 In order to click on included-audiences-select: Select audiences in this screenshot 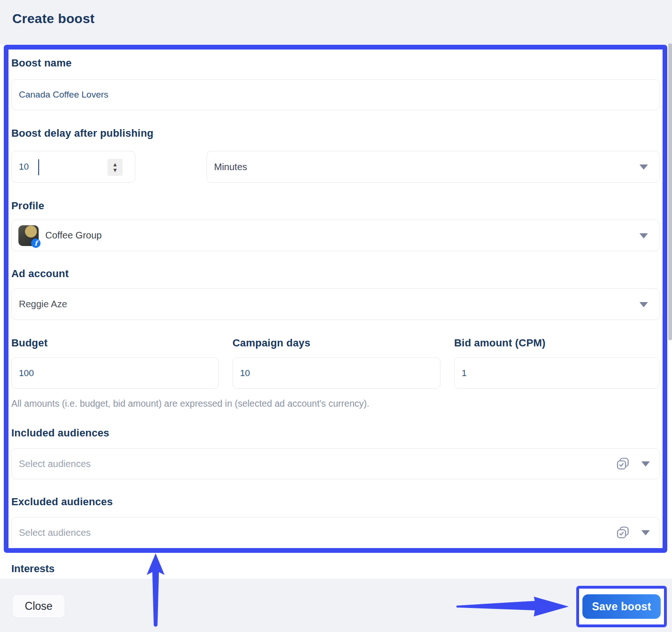, I will do `click(336, 464)`.